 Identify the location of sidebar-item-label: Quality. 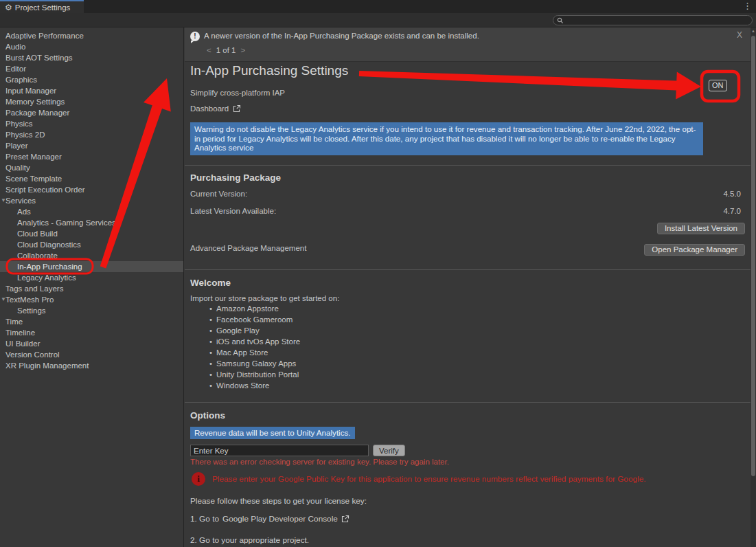
(15, 168).